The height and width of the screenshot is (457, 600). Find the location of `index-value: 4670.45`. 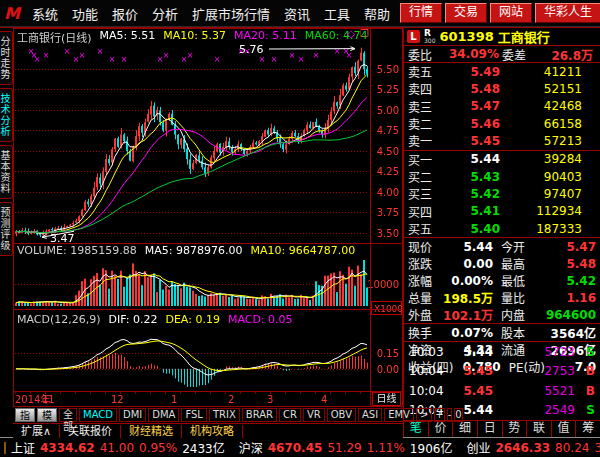

index-value: 4670.45 is located at coordinates (296, 448).